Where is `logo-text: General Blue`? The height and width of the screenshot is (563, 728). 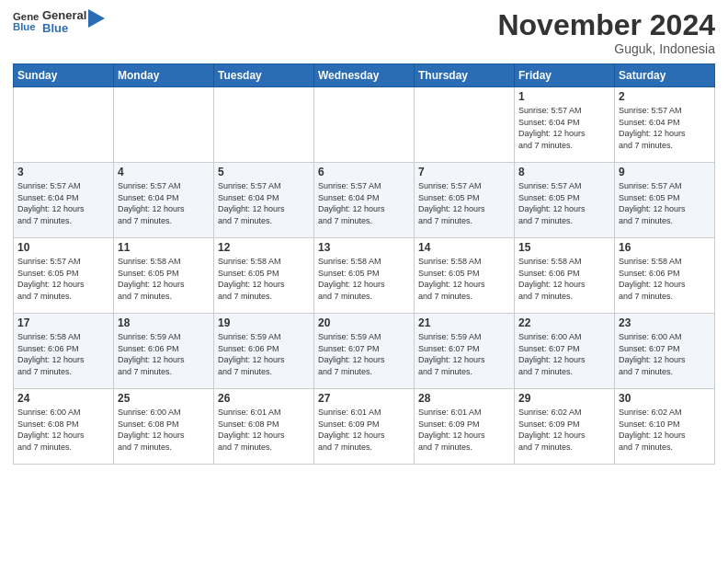 logo-text: General Blue is located at coordinates (64, 22).